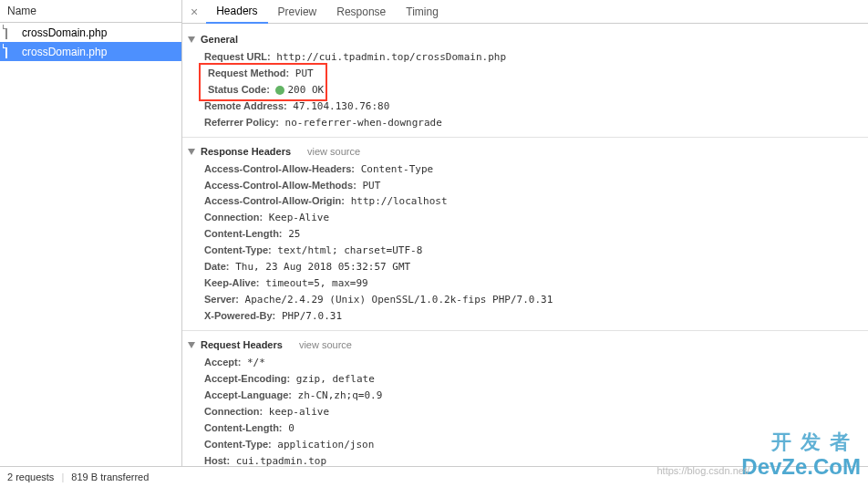  What do you see at coordinates (217, 461) in the screenshot?
I see `header-key: Host:` at bounding box center [217, 461].